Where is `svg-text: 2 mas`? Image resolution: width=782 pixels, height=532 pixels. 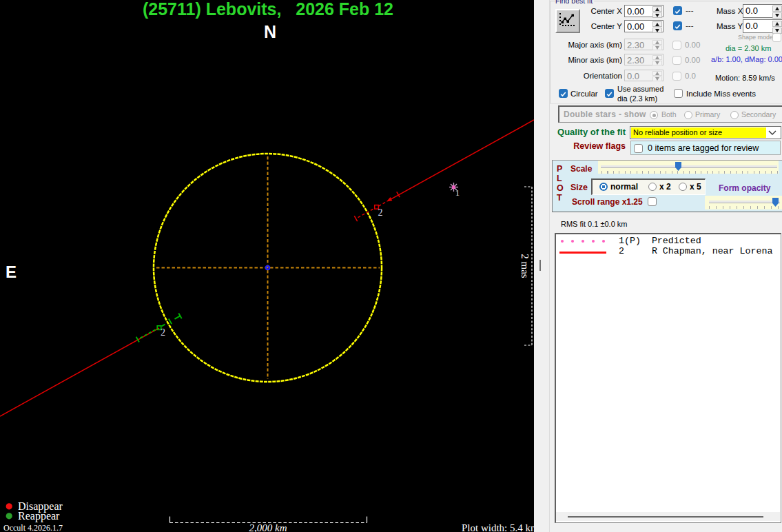 svg-text: 2 mas is located at coordinates (525, 266).